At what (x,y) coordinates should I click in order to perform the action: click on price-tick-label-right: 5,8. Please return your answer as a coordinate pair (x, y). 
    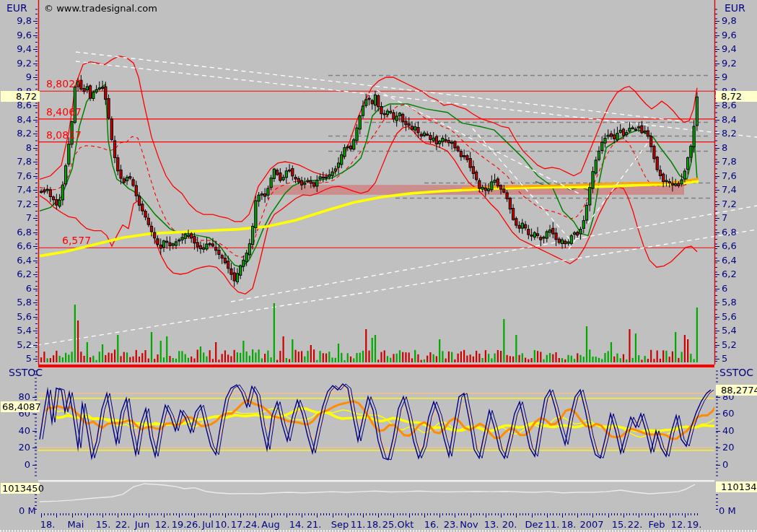
    Looking at the image, I should click on (729, 302).